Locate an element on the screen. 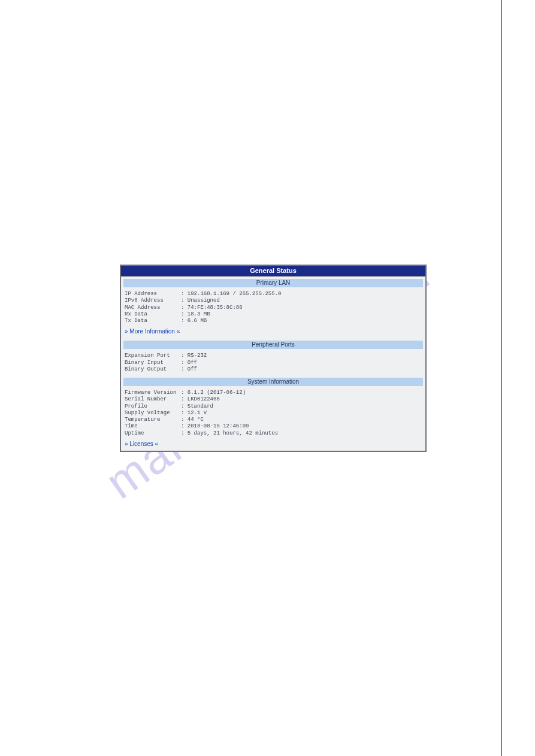 The image size is (535, 756). row-time: Time: 2018-08-15 12:46:09 is located at coordinates (273, 426).